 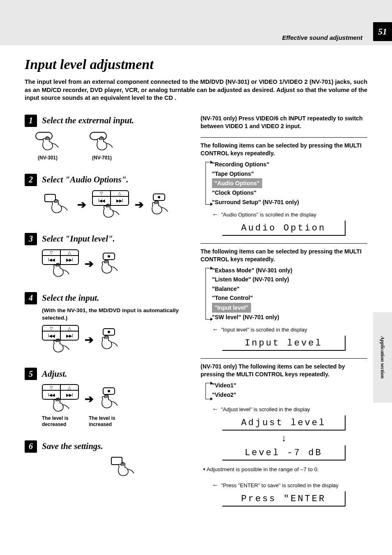 I want to click on page-header-band: Effective sound adjustment 51, so click(x=196, y=23).